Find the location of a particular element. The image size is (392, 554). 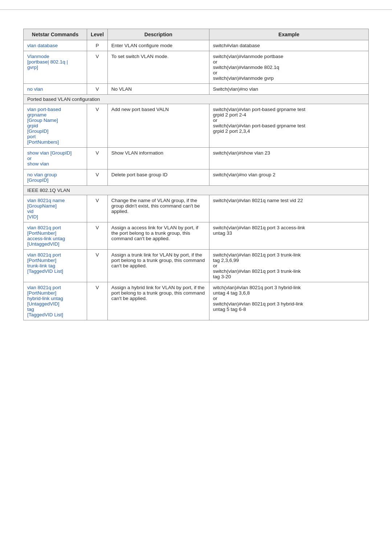

example-cell: Switch(vlan)#no vlan is located at coordinates (289, 89).